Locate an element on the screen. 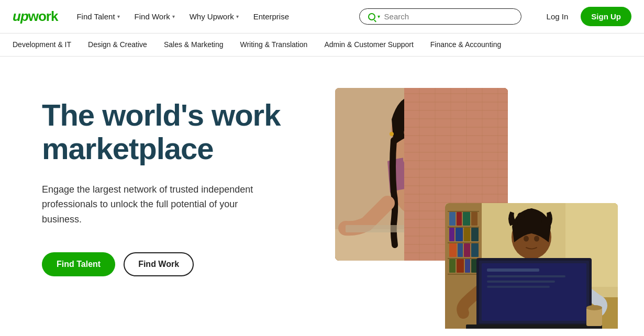 The width and height of the screenshot is (644, 336). auth-buttons: Log In Sign Up is located at coordinates (585, 17).